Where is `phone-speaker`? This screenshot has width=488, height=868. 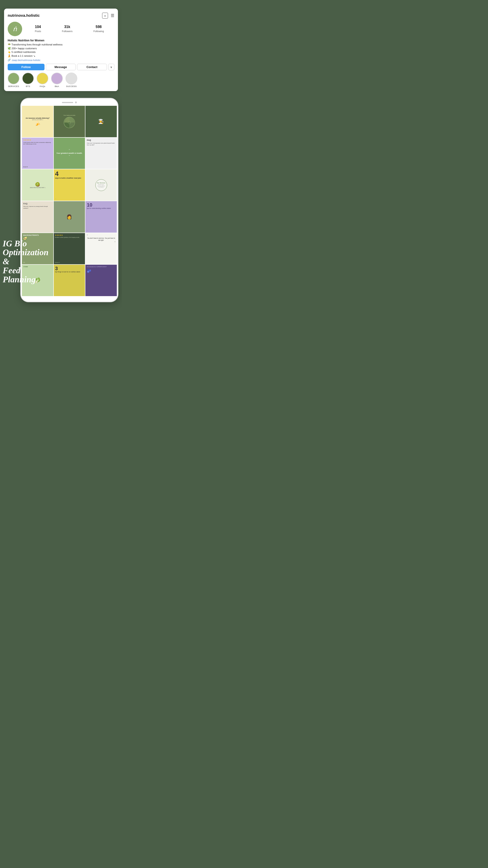 phone-speaker is located at coordinates (67, 102).